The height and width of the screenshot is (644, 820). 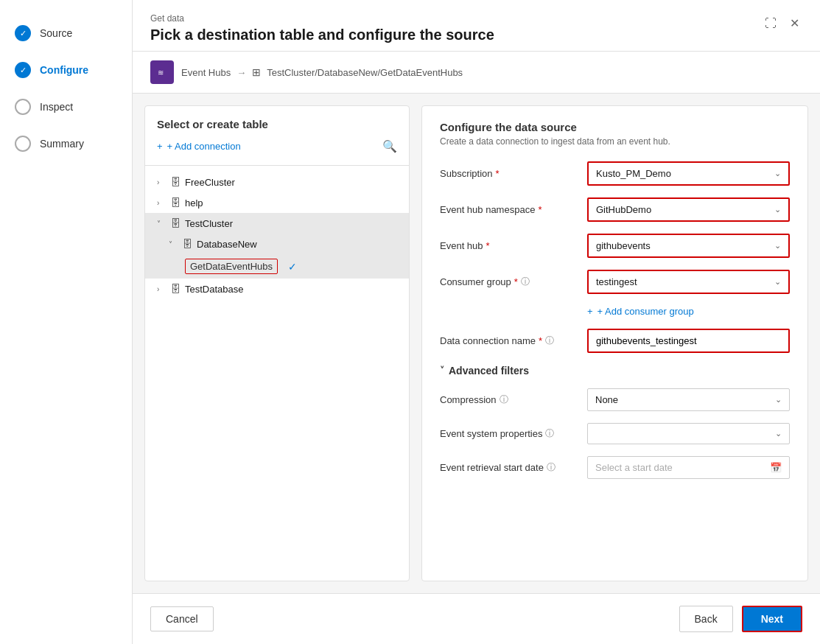 What do you see at coordinates (390, 146) in the screenshot?
I see `search-button: 🔍` at bounding box center [390, 146].